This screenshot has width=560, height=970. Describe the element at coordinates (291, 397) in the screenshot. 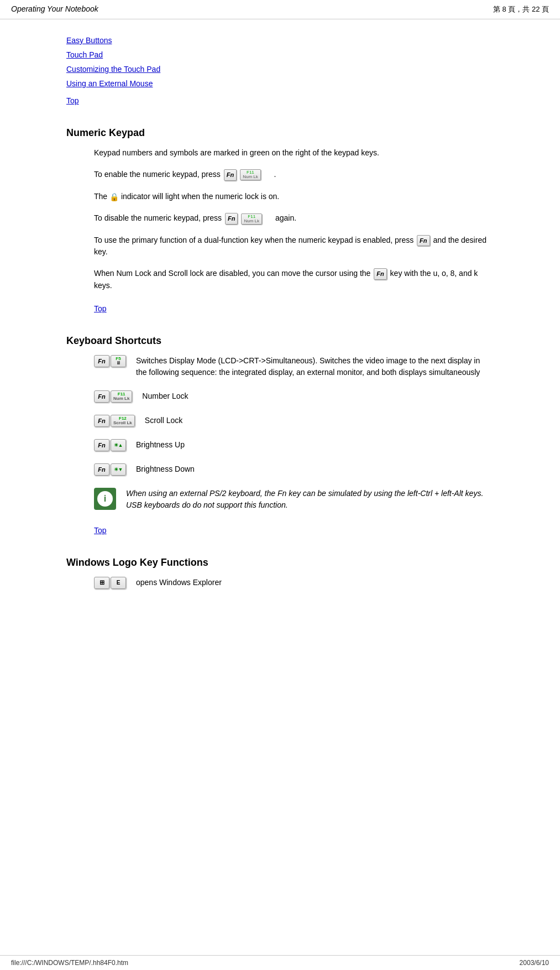

I see `shortcut-row-f11: Fn F11 Num Lk Number Lock` at that location.